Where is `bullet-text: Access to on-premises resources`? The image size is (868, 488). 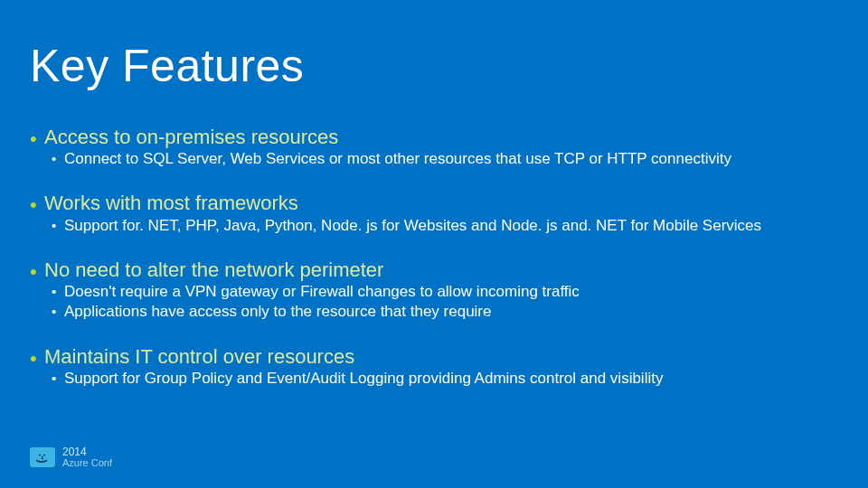
bullet-text: Access to on-premises resources is located at coordinates (192, 137).